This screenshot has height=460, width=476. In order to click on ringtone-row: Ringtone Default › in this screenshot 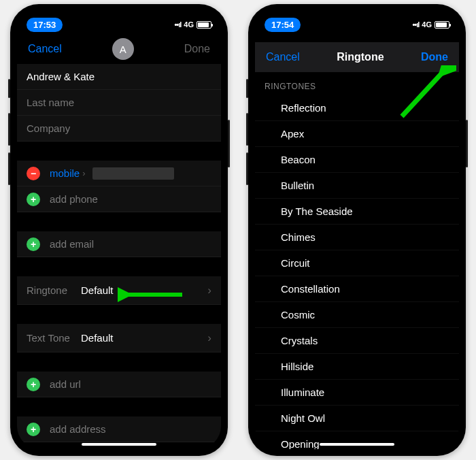, I will do `click(119, 291)`.